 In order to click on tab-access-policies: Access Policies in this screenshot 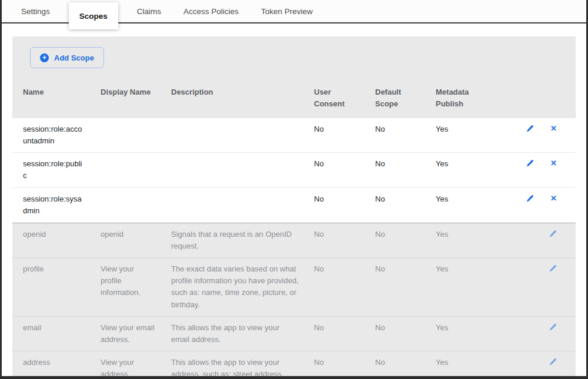, I will do `click(211, 12)`.